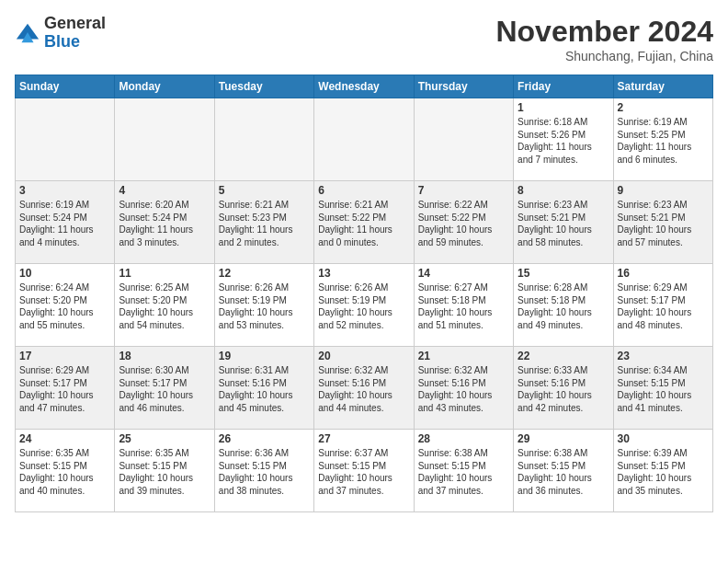 This screenshot has width=728, height=563. I want to click on day-cell-29: 29Sunrise: 6:38 AM Sunset: 5:15 PM Dayli…, so click(563, 471).